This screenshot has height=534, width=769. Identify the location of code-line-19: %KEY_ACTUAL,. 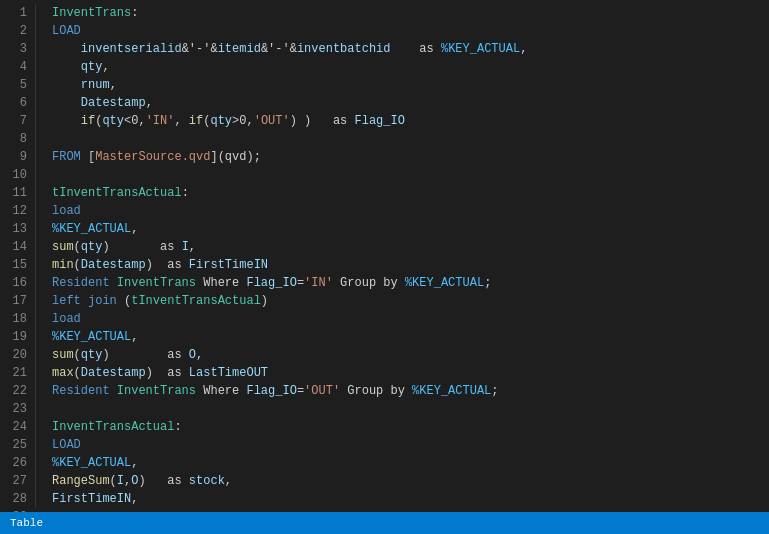
(410, 337).